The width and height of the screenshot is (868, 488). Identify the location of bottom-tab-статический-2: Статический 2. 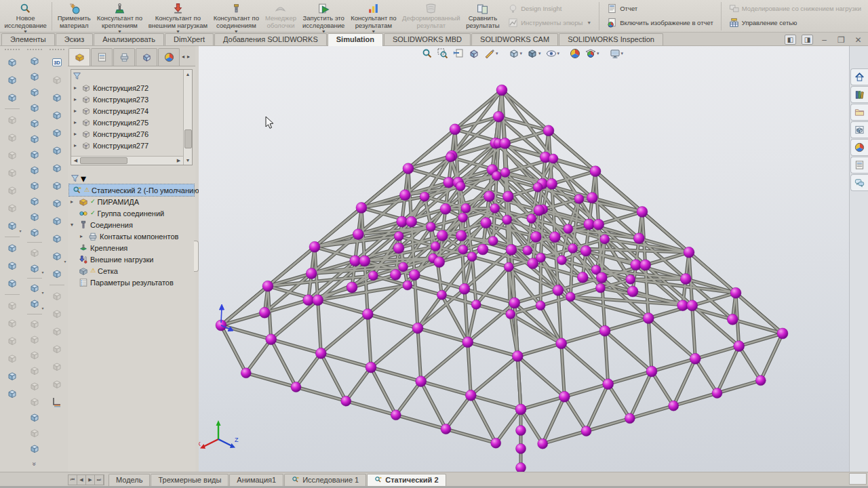
(406, 480).